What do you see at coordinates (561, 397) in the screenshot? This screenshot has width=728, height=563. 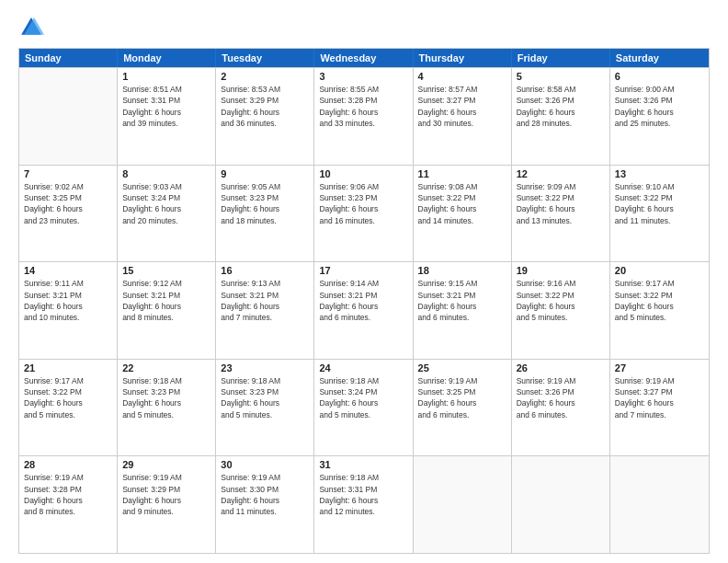 I see `day-info: Sunrise: 9:19 AM Sunset: 3:26 PM Dayligh…` at bounding box center [561, 397].